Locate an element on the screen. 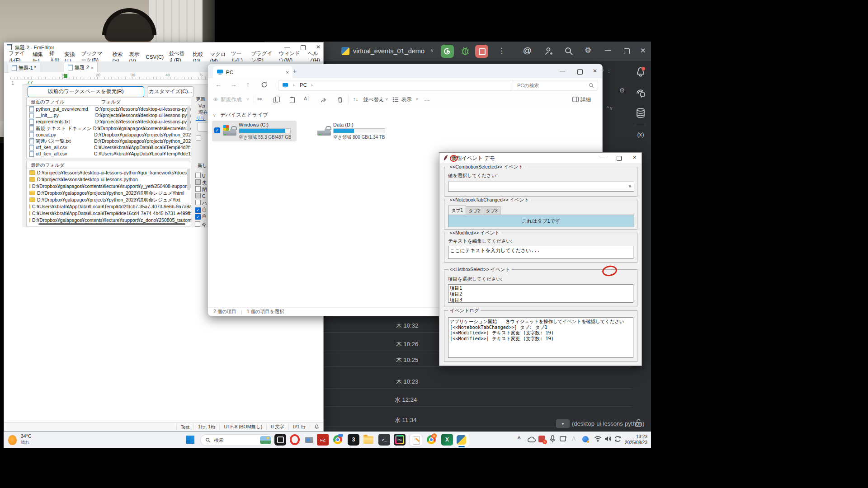 Image resolution: width=868 pixels, height=488 pixels. taskbar-app-notepad is located at coordinates (416, 440).